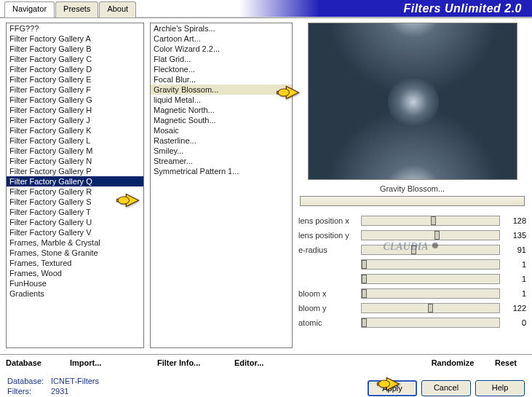  What do you see at coordinates (221, 141) in the screenshot?
I see `filter-item: Rasterline...` at bounding box center [221, 141].